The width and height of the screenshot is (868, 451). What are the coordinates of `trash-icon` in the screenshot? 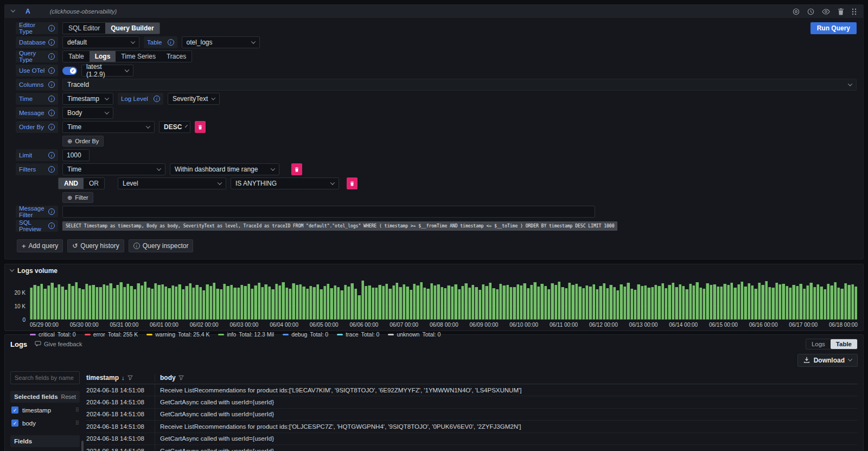 It's located at (841, 12).